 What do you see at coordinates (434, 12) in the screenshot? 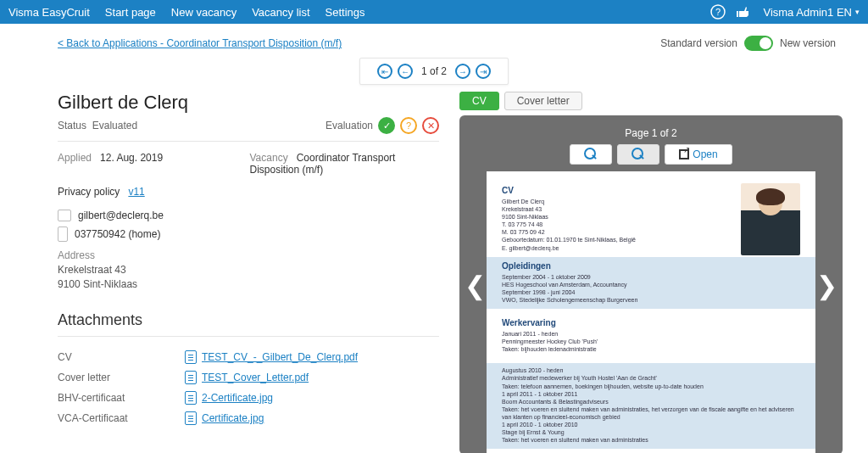
I see `top-nav: Visma EasyCruit Start page New vacancy V…` at bounding box center [434, 12].